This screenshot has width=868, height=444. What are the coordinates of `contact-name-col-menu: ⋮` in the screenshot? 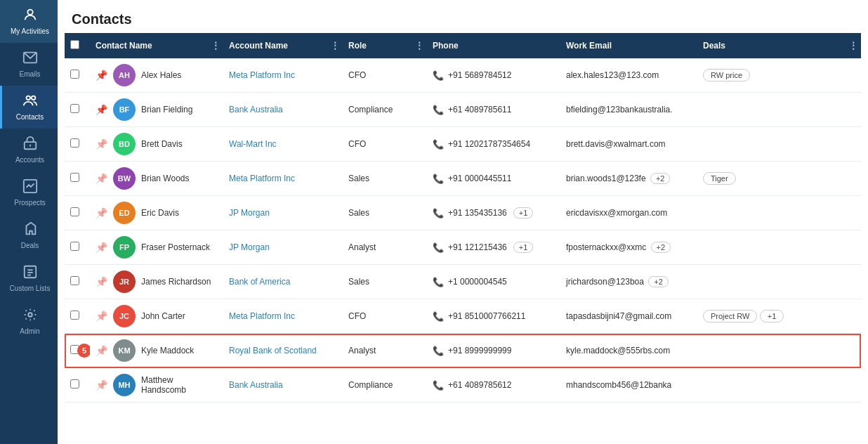 It's located at (216, 46).